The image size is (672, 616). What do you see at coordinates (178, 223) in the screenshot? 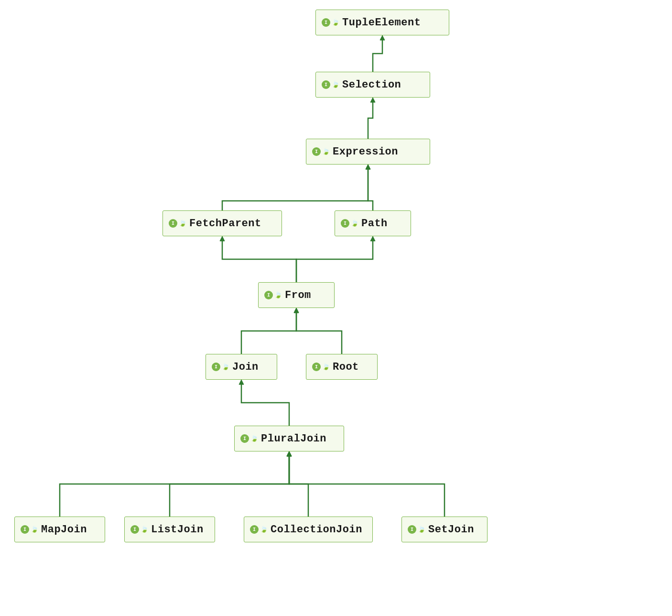
I see `node-icon-fetchParent: I 🍃` at bounding box center [178, 223].